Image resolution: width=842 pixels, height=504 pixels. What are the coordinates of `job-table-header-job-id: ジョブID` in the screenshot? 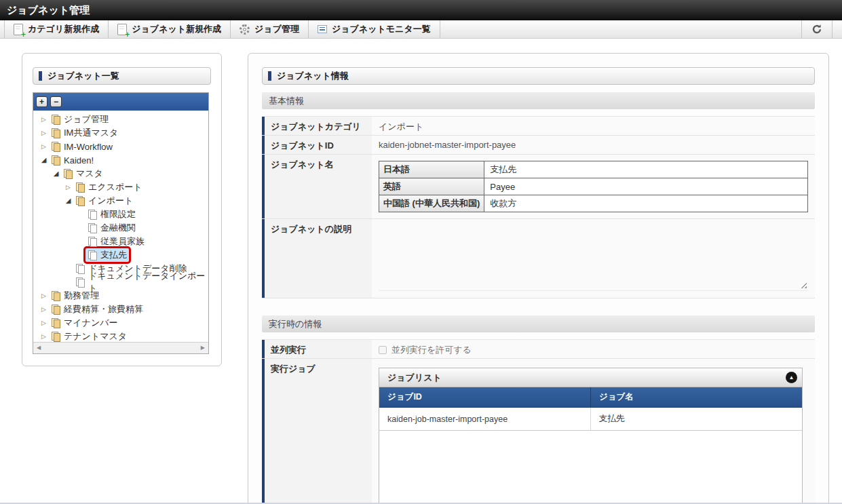 It's located at (485, 398).